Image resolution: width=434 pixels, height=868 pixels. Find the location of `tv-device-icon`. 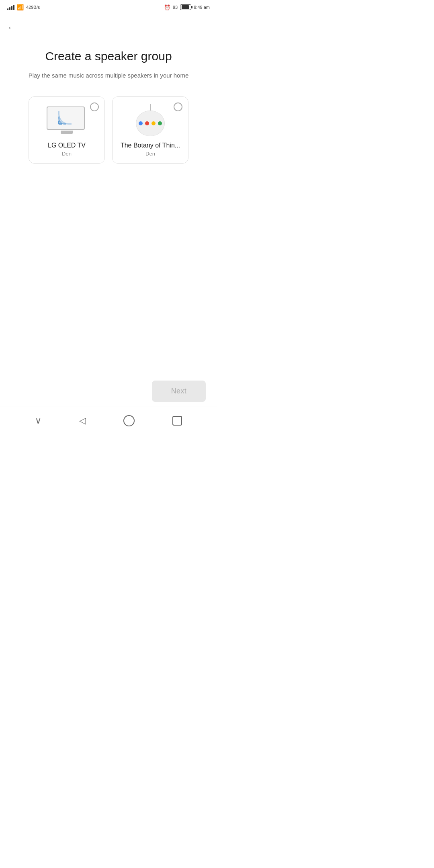

tv-device-icon is located at coordinates (67, 120).